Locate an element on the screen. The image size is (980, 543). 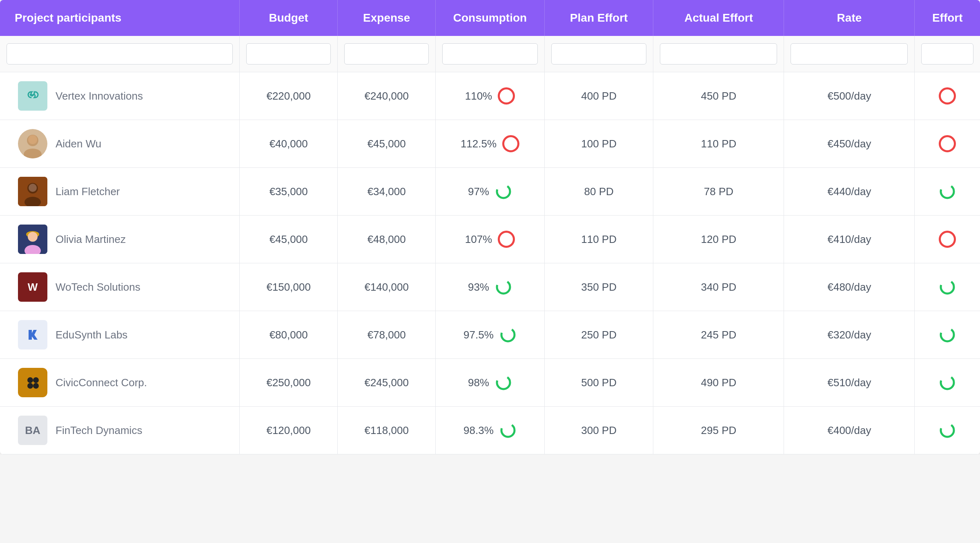
rate-cell: €440/day is located at coordinates (849, 192).